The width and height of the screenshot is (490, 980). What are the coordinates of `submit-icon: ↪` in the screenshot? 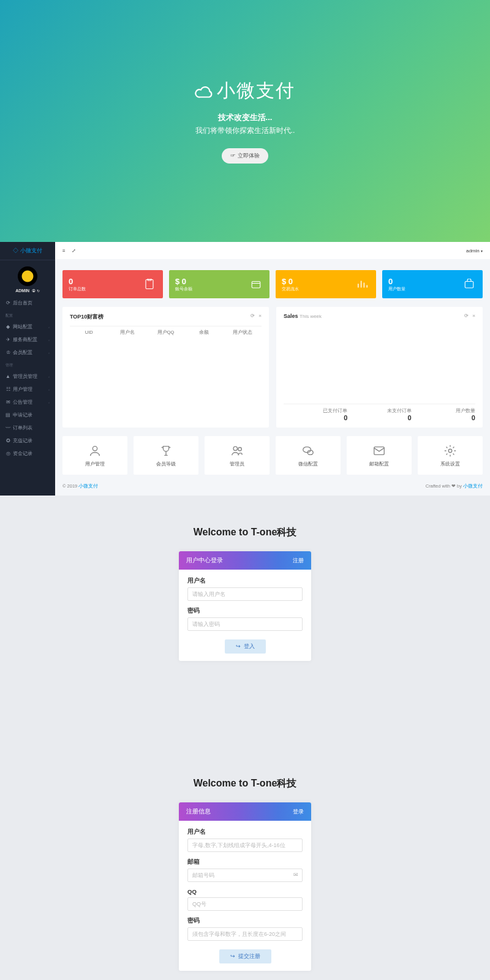 It's located at (233, 956).